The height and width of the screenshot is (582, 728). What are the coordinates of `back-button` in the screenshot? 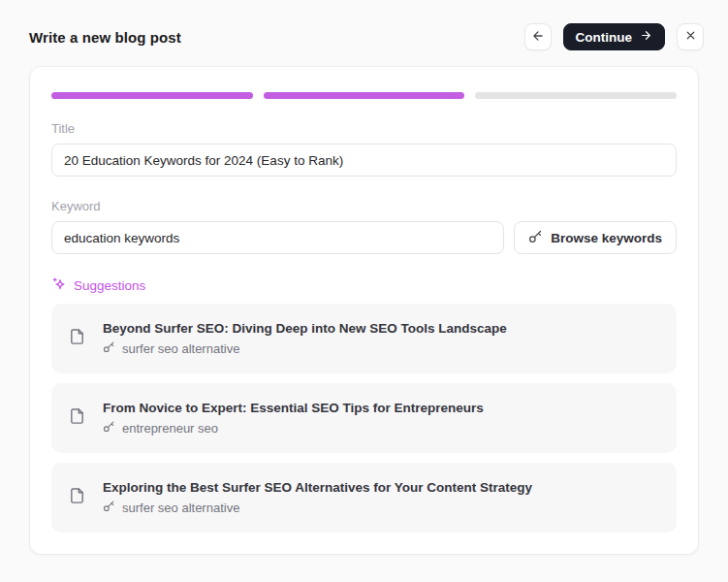 It's located at (538, 37).